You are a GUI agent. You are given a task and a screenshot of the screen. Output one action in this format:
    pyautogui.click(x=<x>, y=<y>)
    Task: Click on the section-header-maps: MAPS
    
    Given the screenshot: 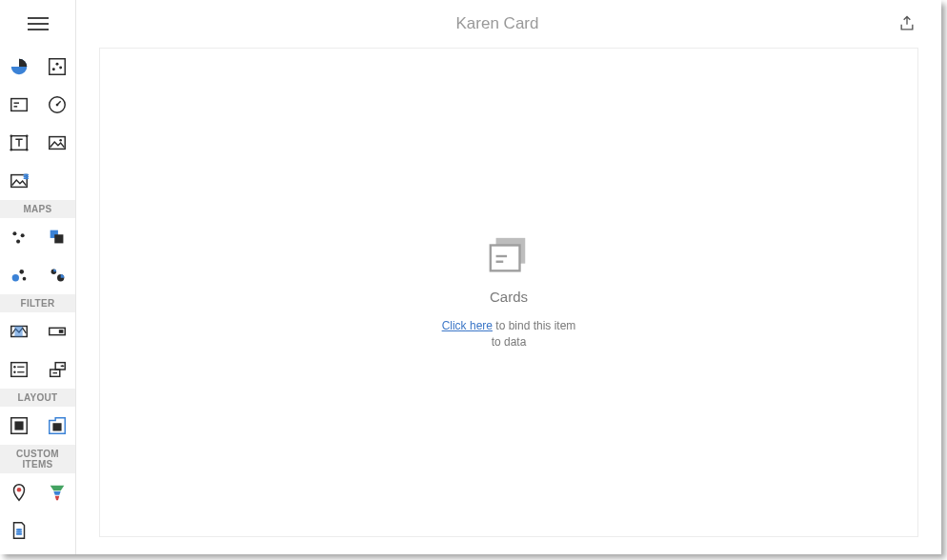 What is the action you would take?
    pyautogui.click(x=38, y=210)
    